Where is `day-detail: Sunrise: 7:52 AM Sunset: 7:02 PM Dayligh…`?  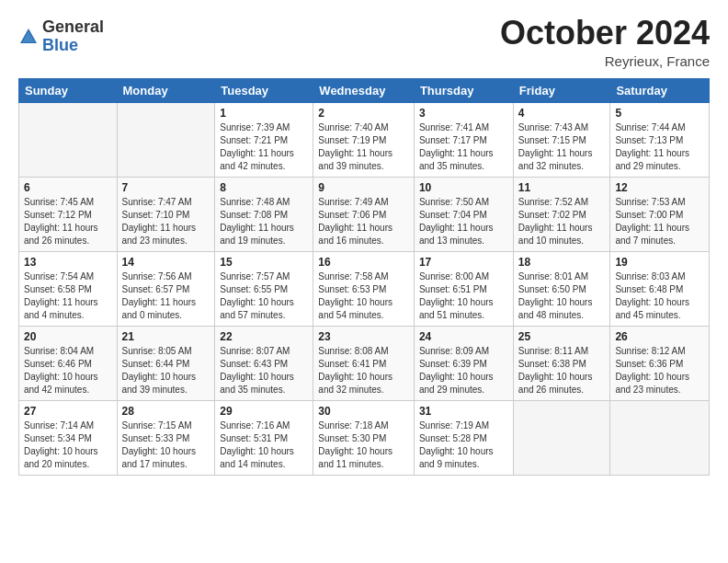
day-detail: Sunrise: 7:52 AM Sunset: 7:02 PM Dayligh… is located at coordinates (563, 222).